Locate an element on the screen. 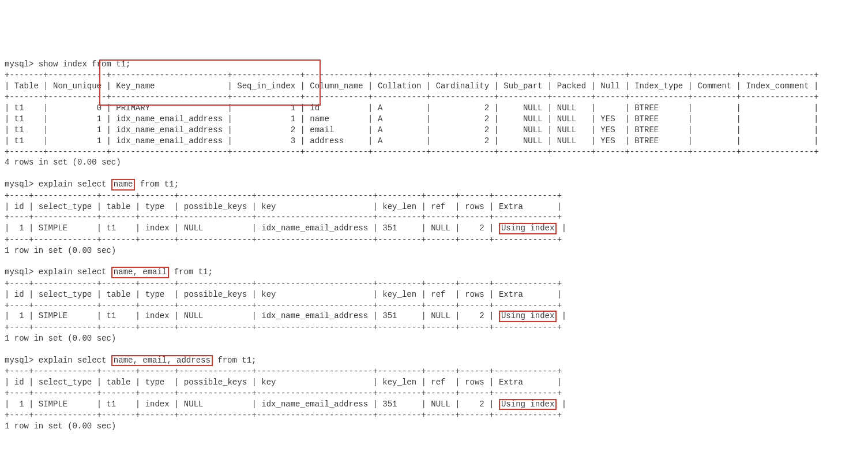 The width and height of the screenshot is (868, 474). table-row: | t1 | 0 | PRIMARY | 1 | id | A | 2 | NU… is located at coordinates (412, 108).